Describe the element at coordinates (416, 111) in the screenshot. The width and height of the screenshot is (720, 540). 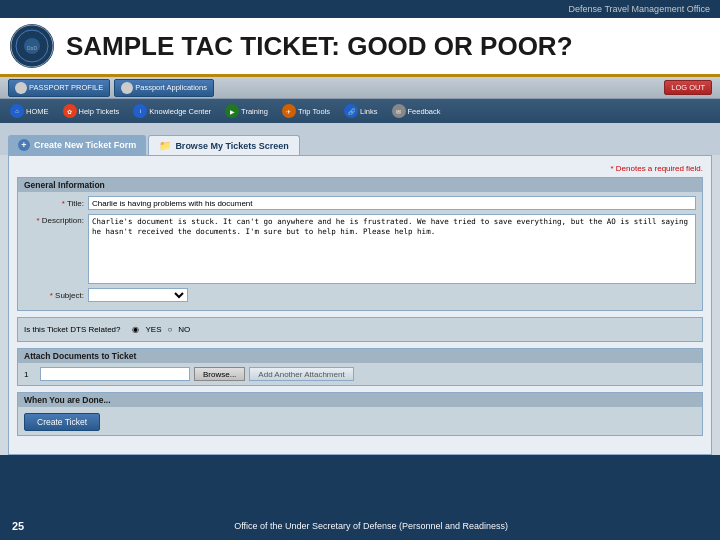
I see `nav-feedback: ✉ Feedback` at that location.